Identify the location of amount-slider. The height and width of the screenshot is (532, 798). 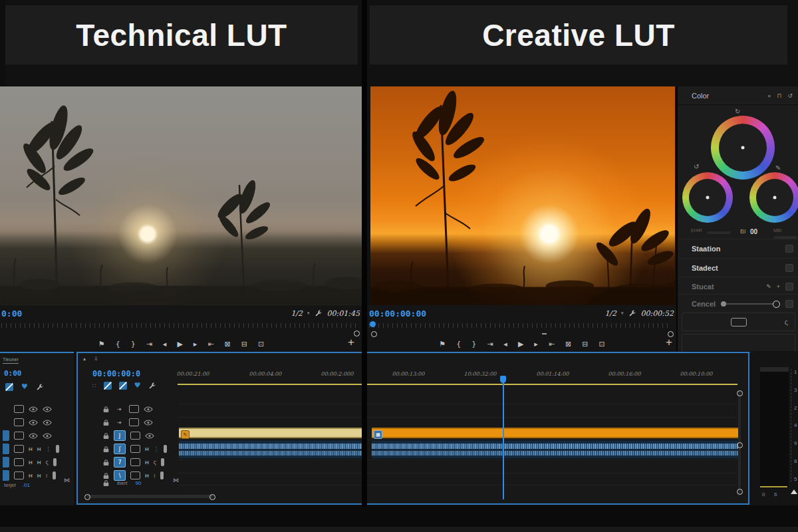
(750, 304).